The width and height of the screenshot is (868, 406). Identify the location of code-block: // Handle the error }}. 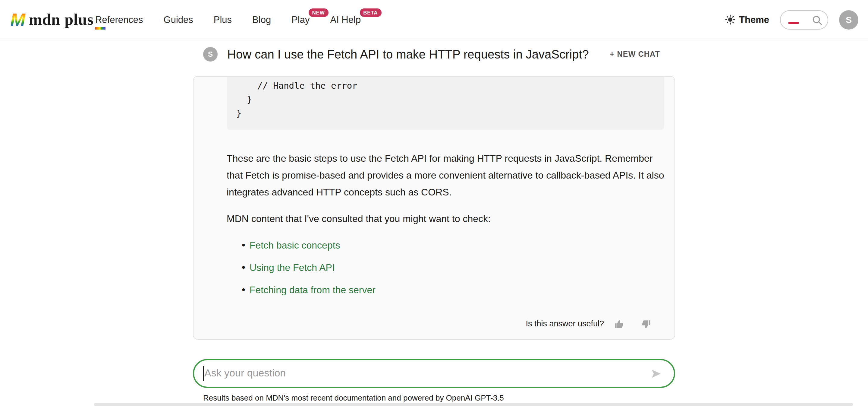
(445, 103).